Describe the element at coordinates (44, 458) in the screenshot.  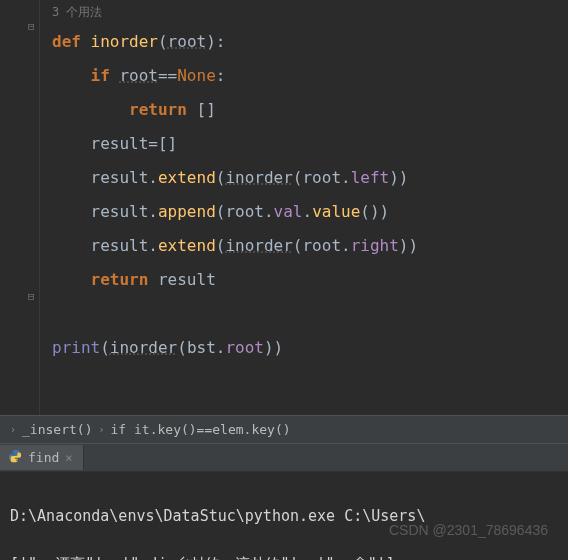
I see `tab-label: find` at that location.